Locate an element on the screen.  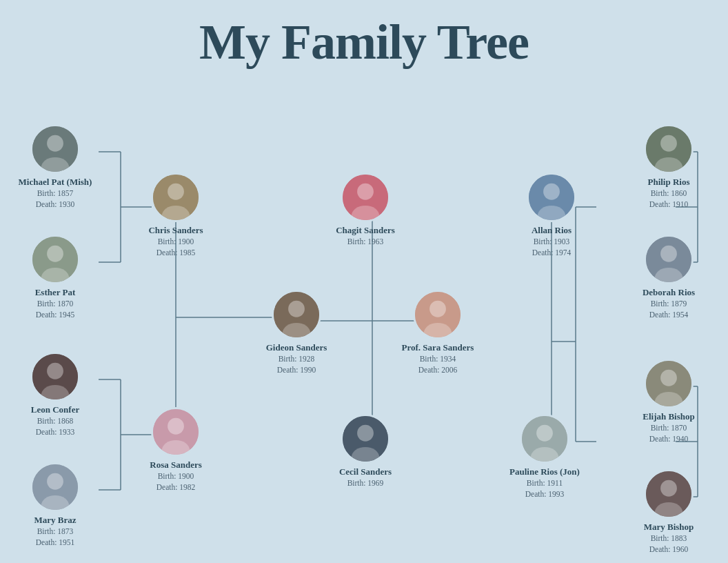
person-info: Chris Sanders Birth: 1900Death: 1985 is located at coordinates (175, 241).